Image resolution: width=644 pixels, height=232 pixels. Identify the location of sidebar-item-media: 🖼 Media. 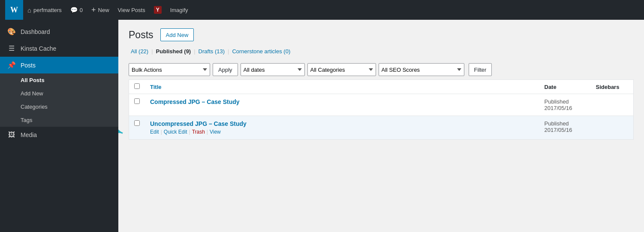
(59, 135).